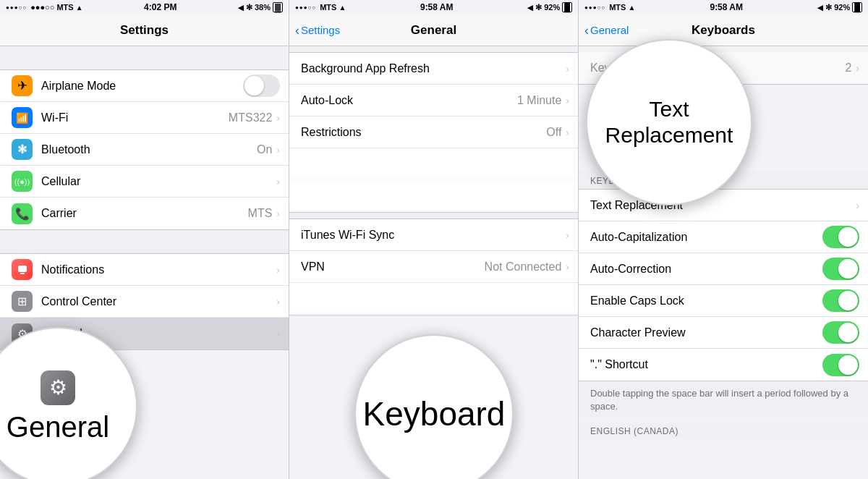  I want to click on list-item-text-replacement: Text Replacement ›, so click(723, 205).